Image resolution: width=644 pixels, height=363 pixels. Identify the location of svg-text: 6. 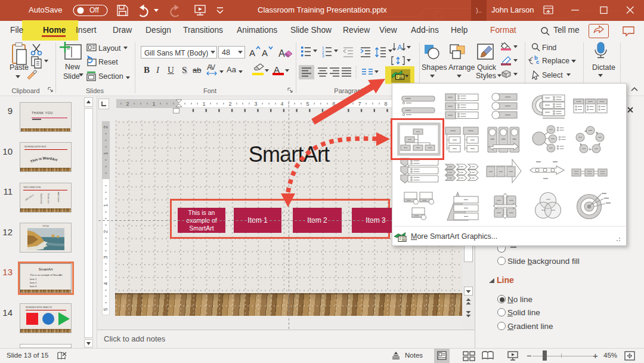
(334, 104).